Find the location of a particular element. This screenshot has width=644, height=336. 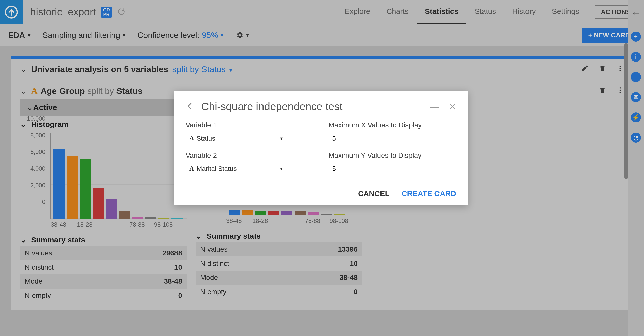

modal-body: Variable 1 A Status ▾ Variable 2 A Marit… is located at coordinates (321, 151).